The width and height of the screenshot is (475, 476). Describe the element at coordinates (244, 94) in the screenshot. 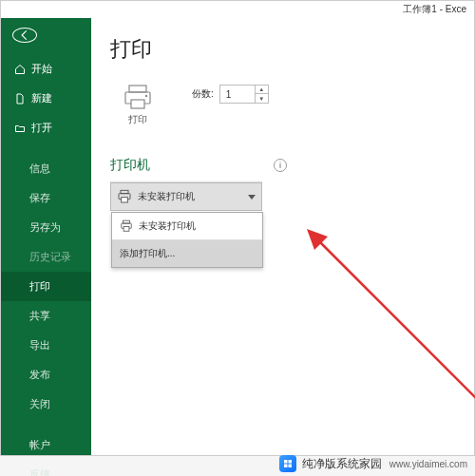

I see `copies-spinner: 1 ▲ ▼` at that location.